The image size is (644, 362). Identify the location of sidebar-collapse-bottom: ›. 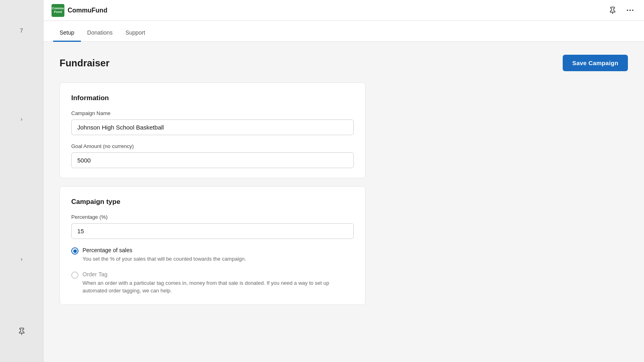
(22, 259).